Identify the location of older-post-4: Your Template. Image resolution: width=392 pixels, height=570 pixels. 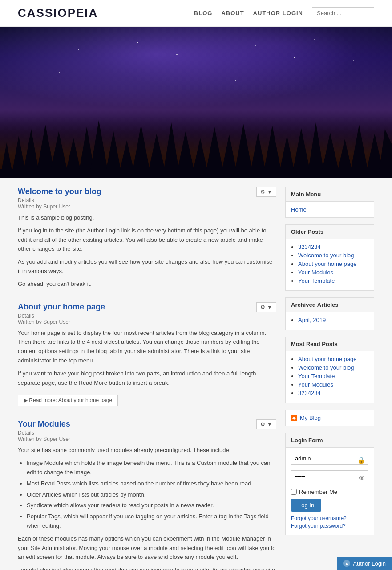
(316, 281).